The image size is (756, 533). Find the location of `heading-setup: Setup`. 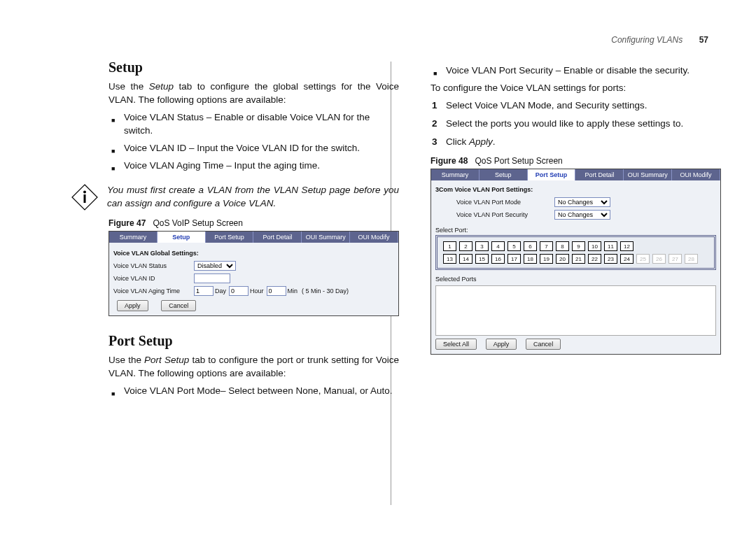

heading-setup: Setup is located at coordinates (253, 67).